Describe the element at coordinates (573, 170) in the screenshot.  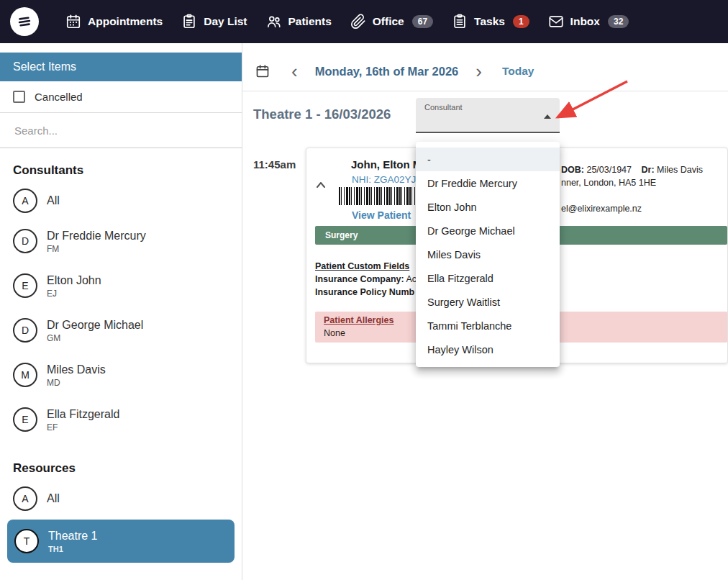
I see `dob-label: DOB:` at that location.